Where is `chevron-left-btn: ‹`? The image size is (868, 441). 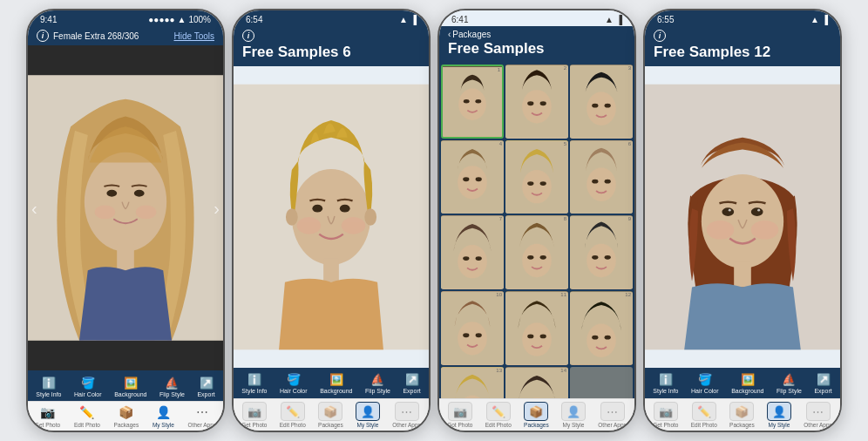 chevron-left-btn: ‹ is located at coordinates (35, 207).